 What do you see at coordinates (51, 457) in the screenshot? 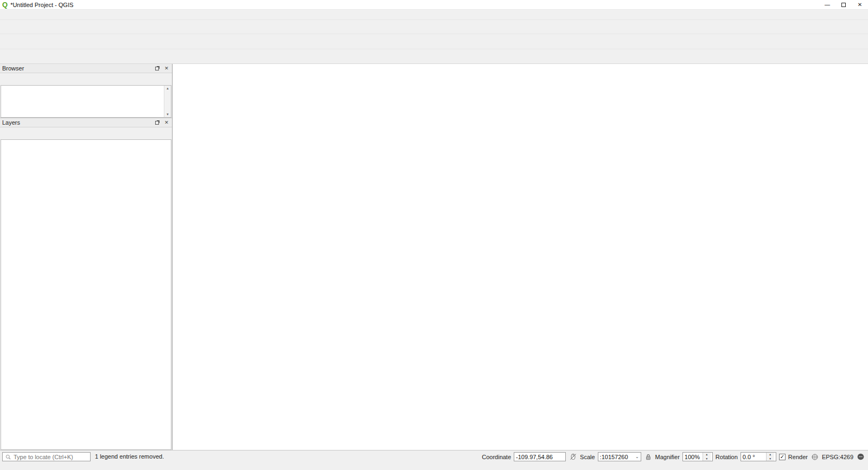
I see `locator-input` at bounding box center [51, 457].